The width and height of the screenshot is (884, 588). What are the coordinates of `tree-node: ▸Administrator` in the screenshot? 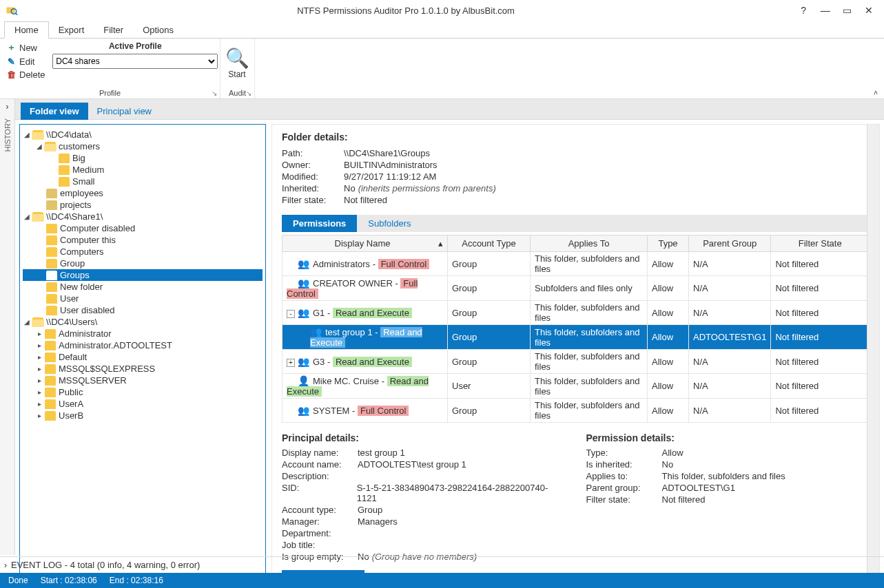 It's located at (143, 333).